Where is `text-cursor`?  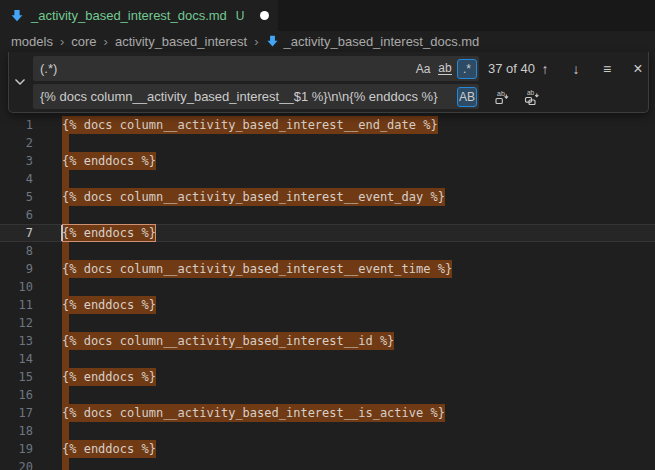 text-cursor is located at coordinates (62, 233).